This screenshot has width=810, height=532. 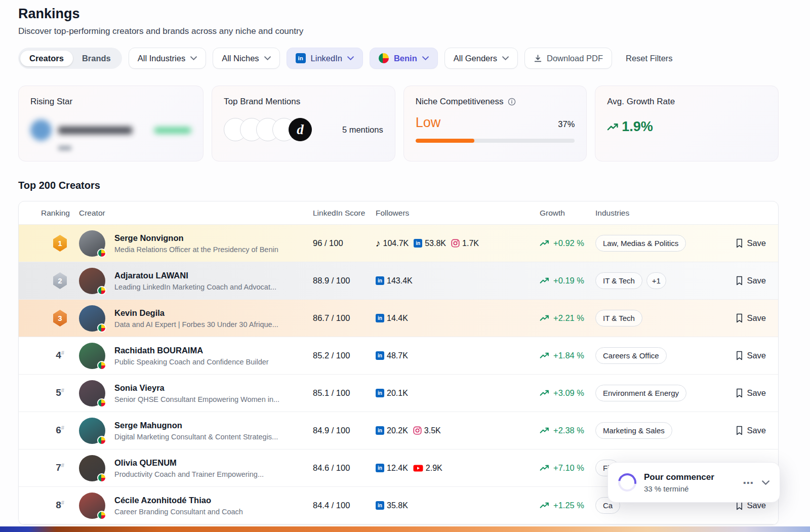 I want to click on followers-cell: 35.8K, so click(x=458, y=506).